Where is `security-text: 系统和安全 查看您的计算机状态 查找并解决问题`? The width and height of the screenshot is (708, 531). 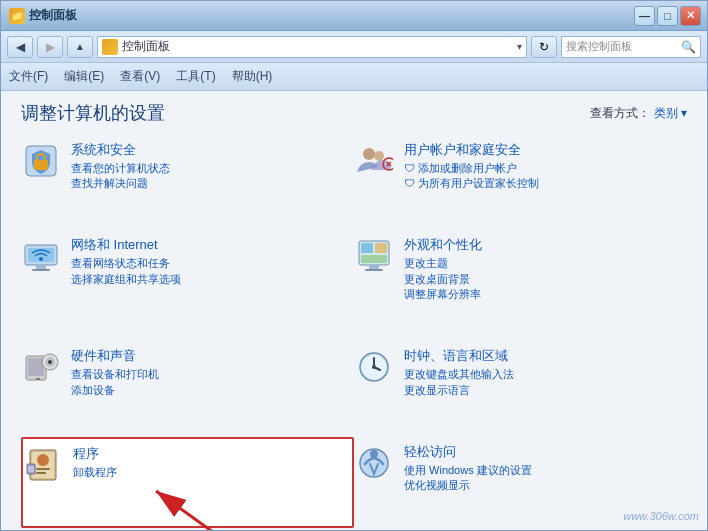 security-text: 系统和安全 查看您的计算机状态 查找并解决问题 is located at coordinates (120, 166).